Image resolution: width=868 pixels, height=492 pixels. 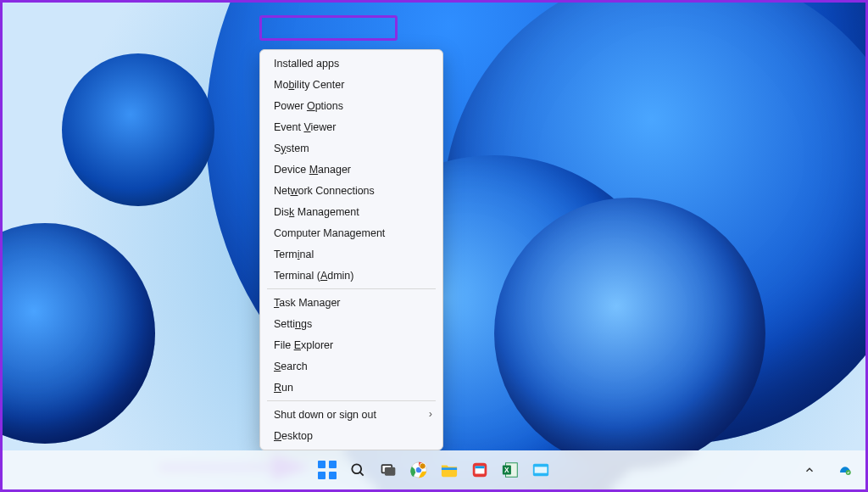 What do you see at coordinates (351, 302) in the screenshot?
I see `menu-item-task-manager: Task Manager` at bounding box center [351, 302].